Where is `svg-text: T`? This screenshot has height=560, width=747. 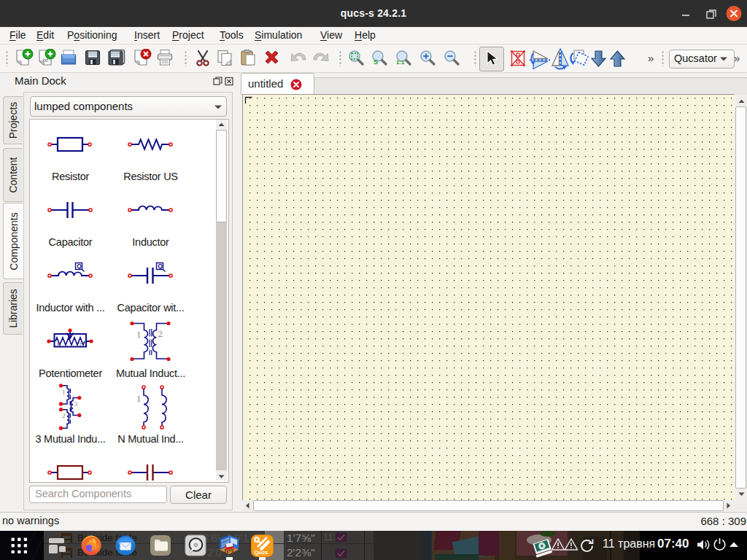 svg-text: T is located at coordinates (80, 344).